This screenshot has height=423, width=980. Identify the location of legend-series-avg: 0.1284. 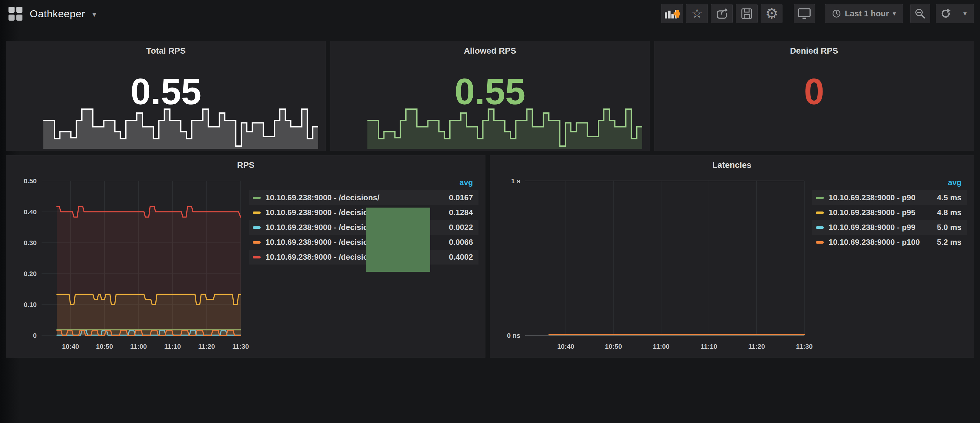
(461, 213).